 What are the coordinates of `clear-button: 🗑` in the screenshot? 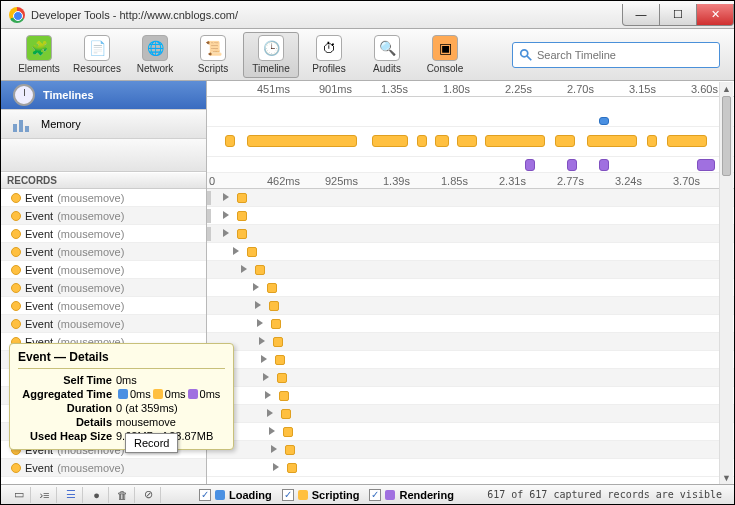 It's located at (123, 495).